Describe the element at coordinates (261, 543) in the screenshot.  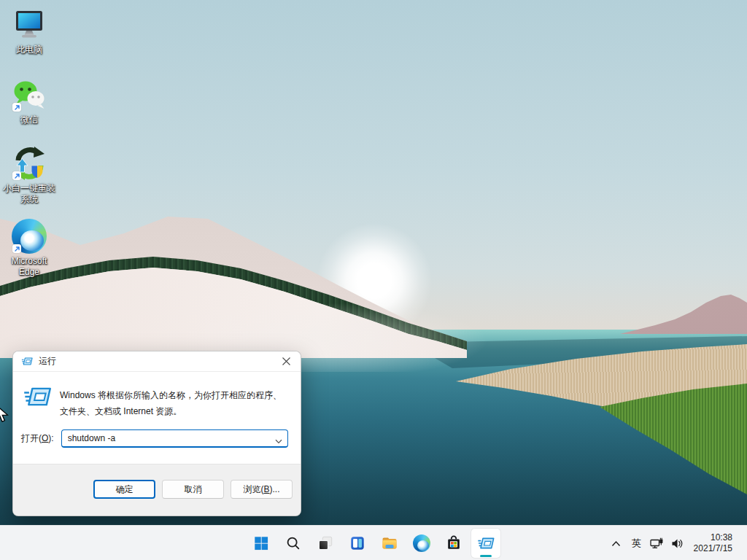
I see `windows-logo-icon` at that location.